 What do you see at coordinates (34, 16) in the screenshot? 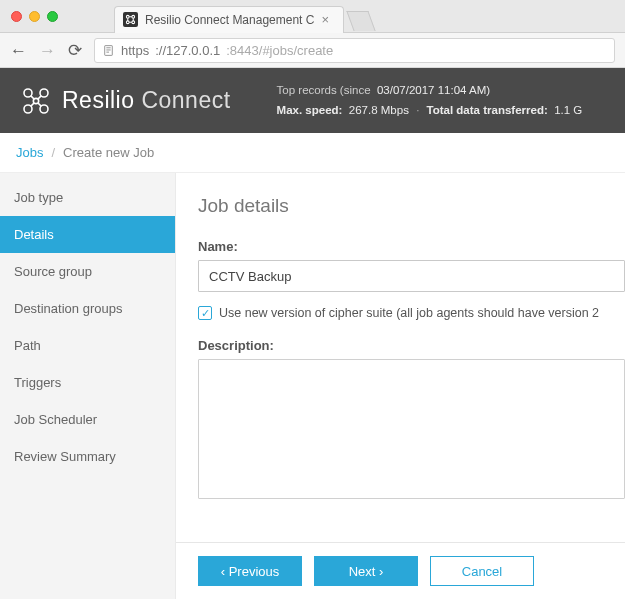
I see `minimize-window-icon` at bounding box center [34, 16].